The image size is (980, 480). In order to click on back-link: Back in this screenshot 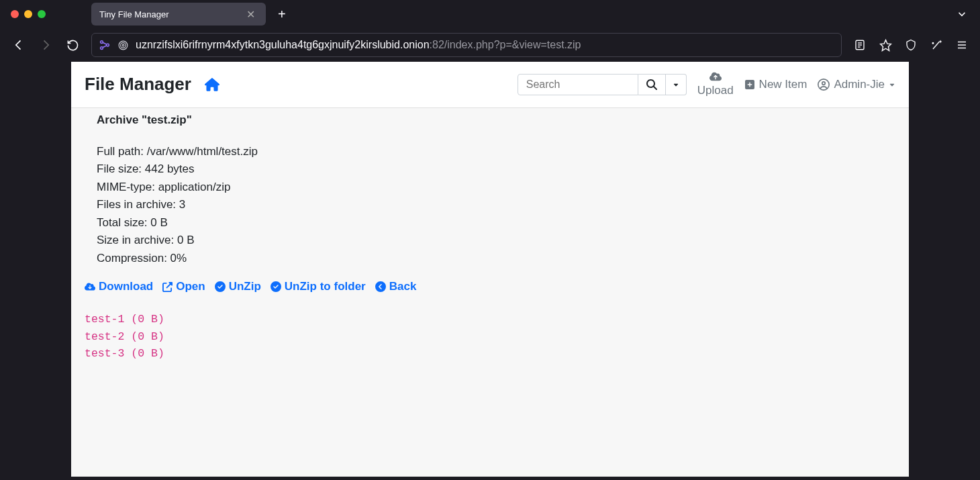, I will do `click(396, 287)`.